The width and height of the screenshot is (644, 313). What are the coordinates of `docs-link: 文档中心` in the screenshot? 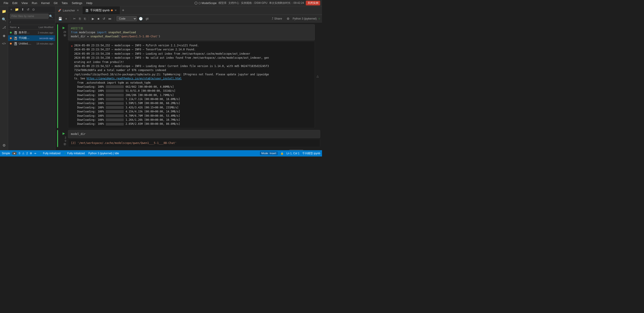 It's located at (234, 3).